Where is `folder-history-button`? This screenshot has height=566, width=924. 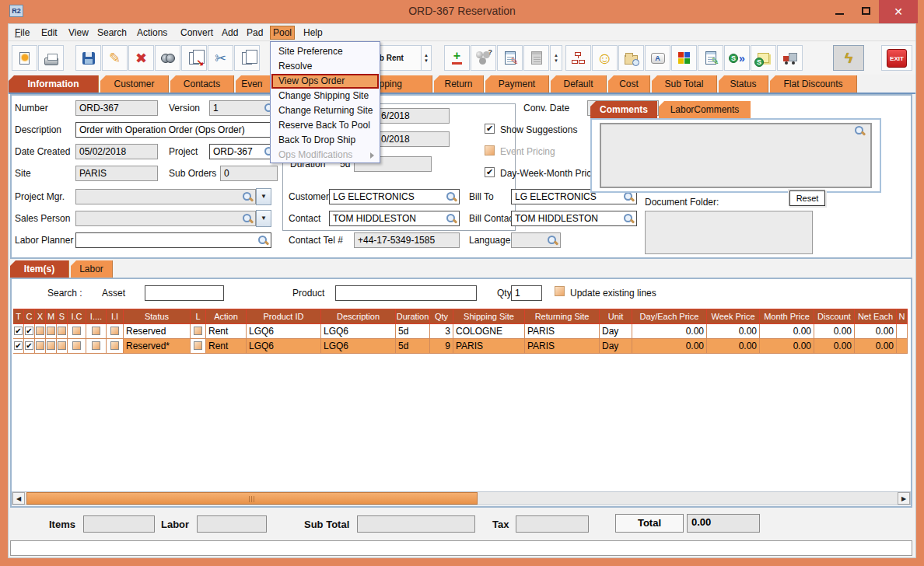
folder-history-button is located at coordinates (632, 58).